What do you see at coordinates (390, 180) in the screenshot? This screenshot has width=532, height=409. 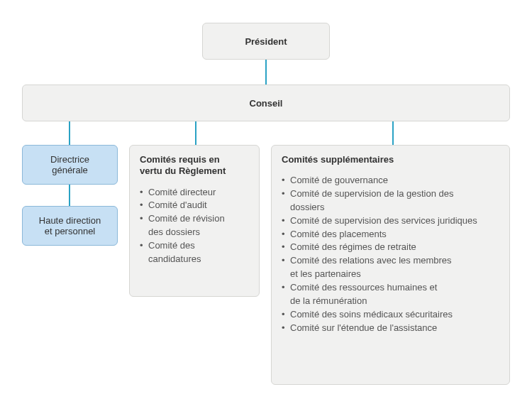 I see `list-item: Comité de gouvernance` at bounding box center [390, 180].